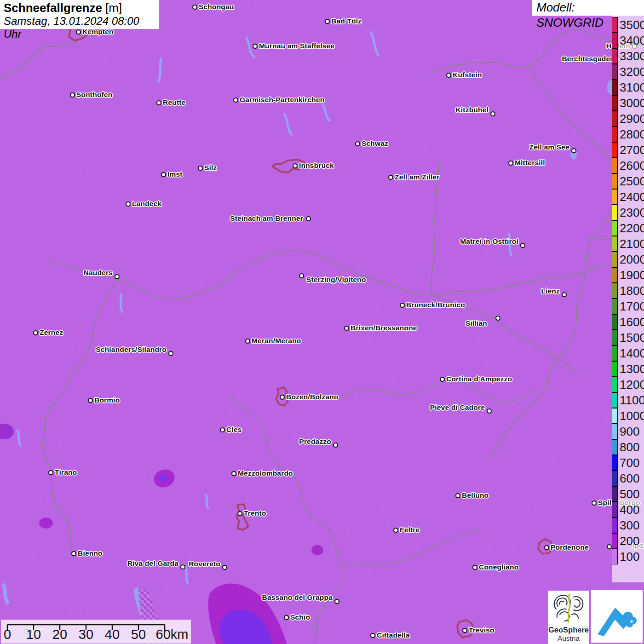 The image size is (644, 644). I want to click on colorbar-label: 1000, so click(632, 416).